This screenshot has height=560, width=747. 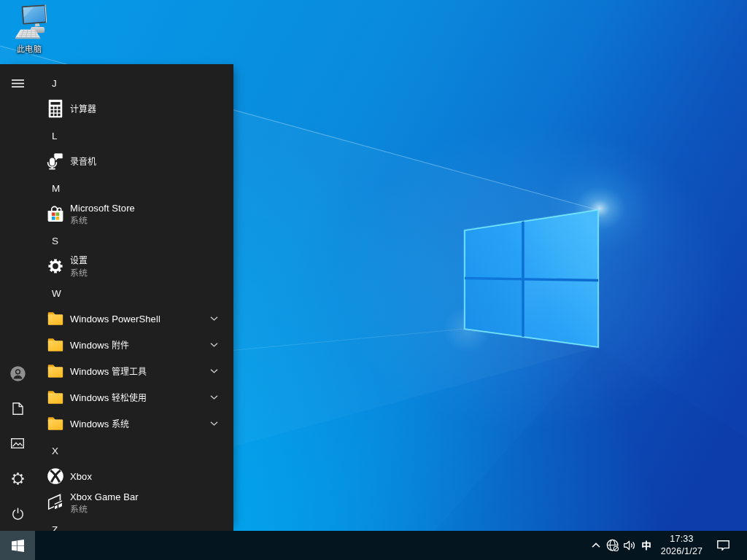 I want to click on user-account-button, so click(x=18, y=373).